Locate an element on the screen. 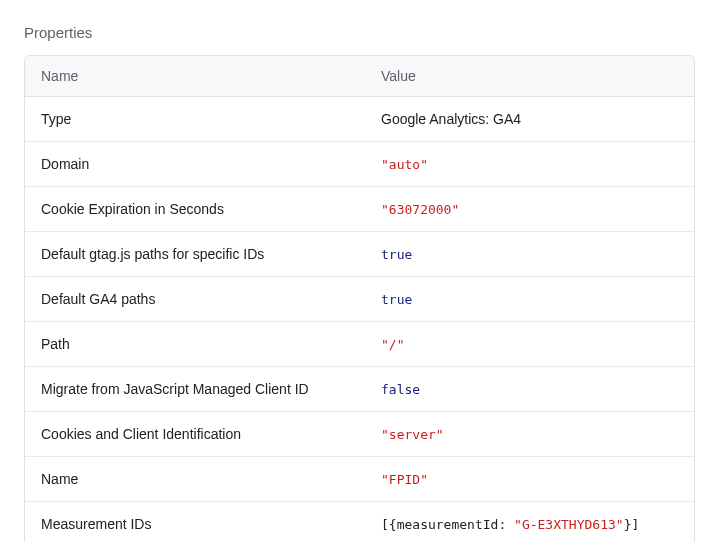 The width and height of the screenshot is (719, 542). table-row: Measurement IDs[{measurementId: "G-E3XTH… is located at coordinates (360, 522).